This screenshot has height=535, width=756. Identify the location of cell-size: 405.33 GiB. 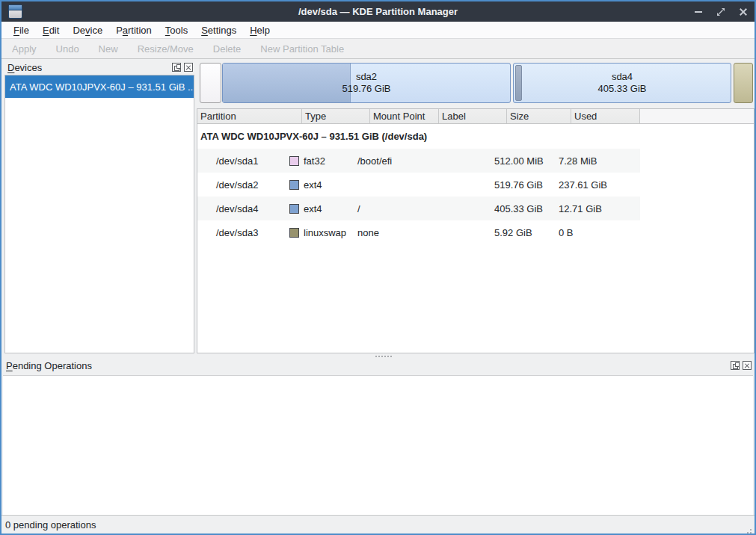
(523, 209).